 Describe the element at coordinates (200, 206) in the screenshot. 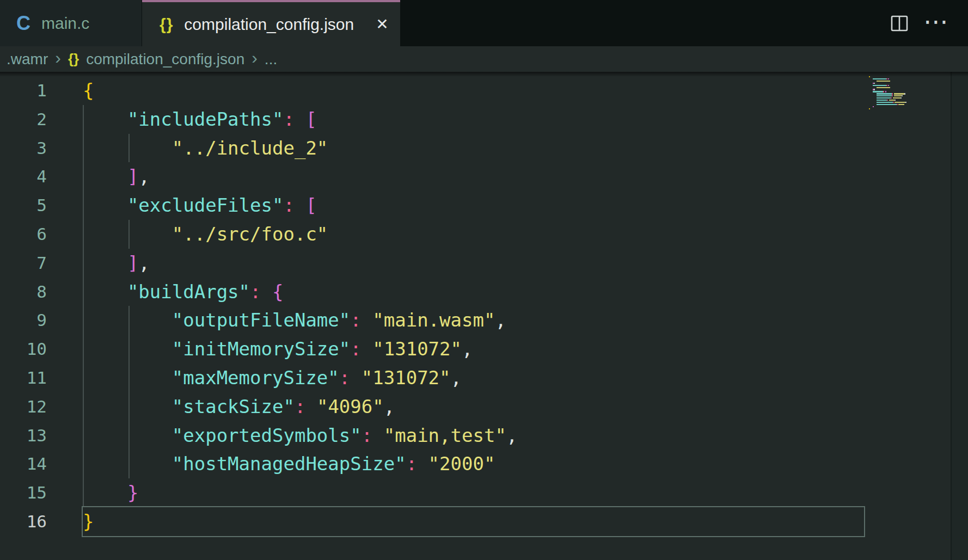

I see `code-text: "excludeFiles": [` at that location.